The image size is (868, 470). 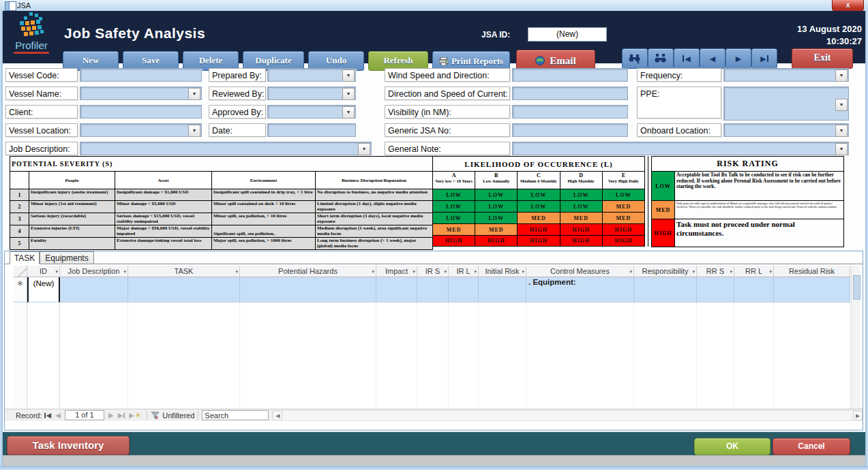 What do you see at coordinates (503, 271) in the screenshot?
I see `column-header: Initial Risk▾` at bounding box center [503, 271].